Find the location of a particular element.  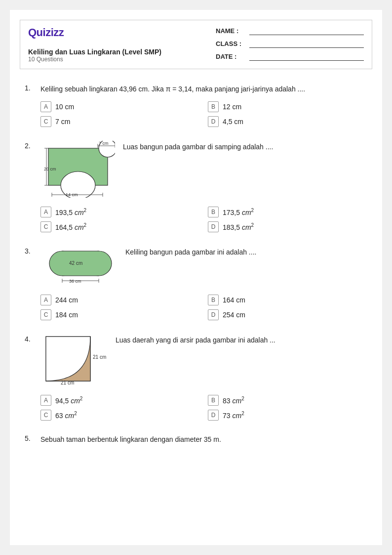

svg-text: 36 cm is located at coordinates (75, 281).